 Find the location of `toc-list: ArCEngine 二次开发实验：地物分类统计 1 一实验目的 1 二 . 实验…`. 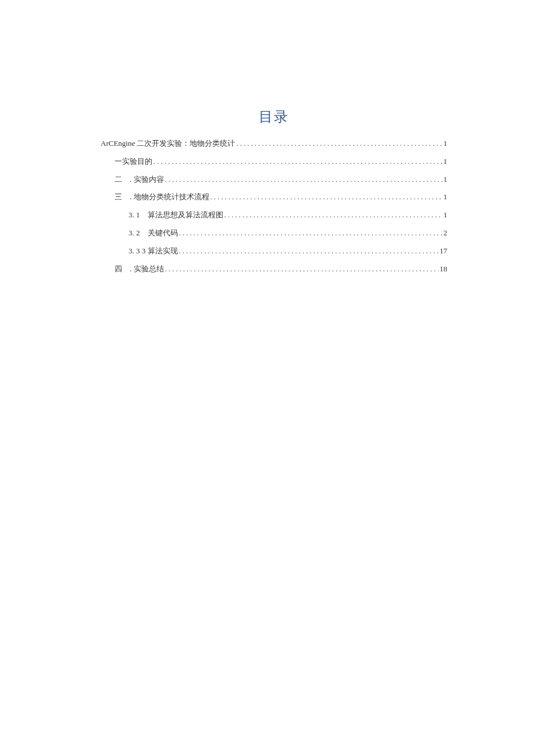

toc-list: ArCEngine 二次开发实验：地物分类统计 1 一实验目的 1 二 . 实验… is located at coordinates (274, 206).